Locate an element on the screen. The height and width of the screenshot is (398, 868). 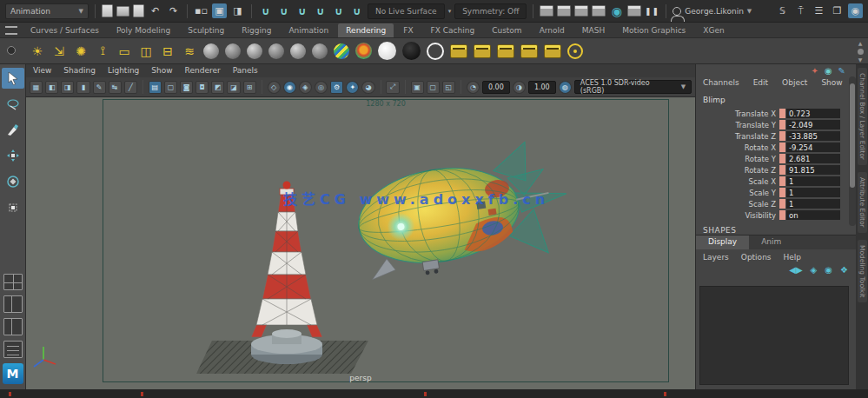
render-setup-icon is located at coordinates (459, 51).